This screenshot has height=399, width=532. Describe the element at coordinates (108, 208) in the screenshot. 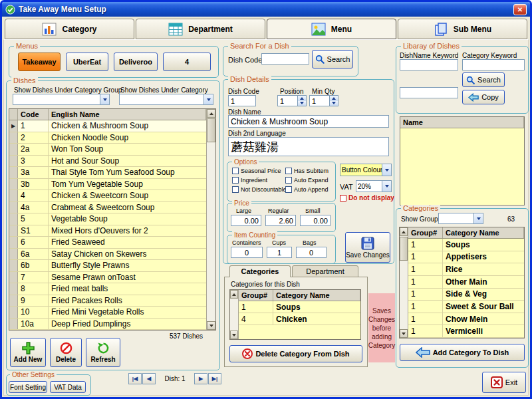

I see `table-row: 4aCrabmeat & Sweetcorn Soup` at that location.